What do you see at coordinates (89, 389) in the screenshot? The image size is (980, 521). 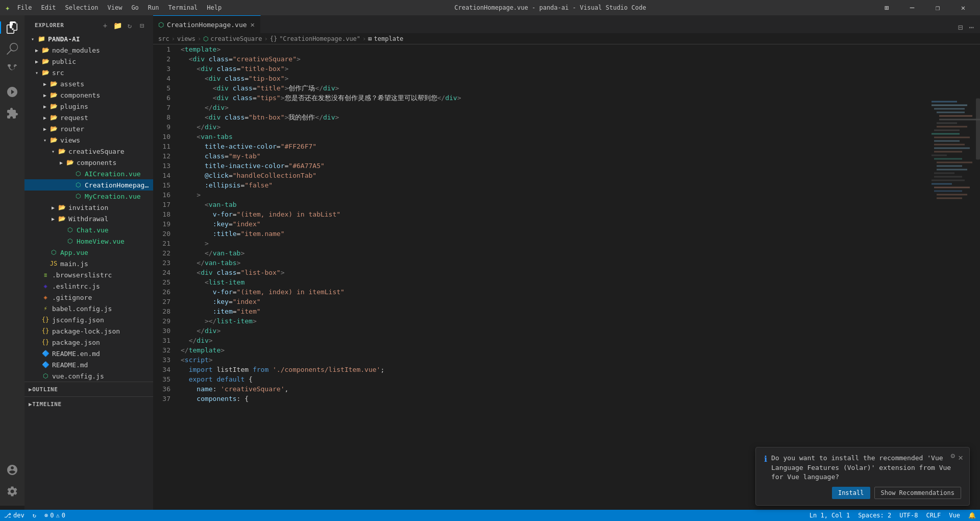 I see `outline-header: ▶ OUTLINE` at bounding box center [89, 389].